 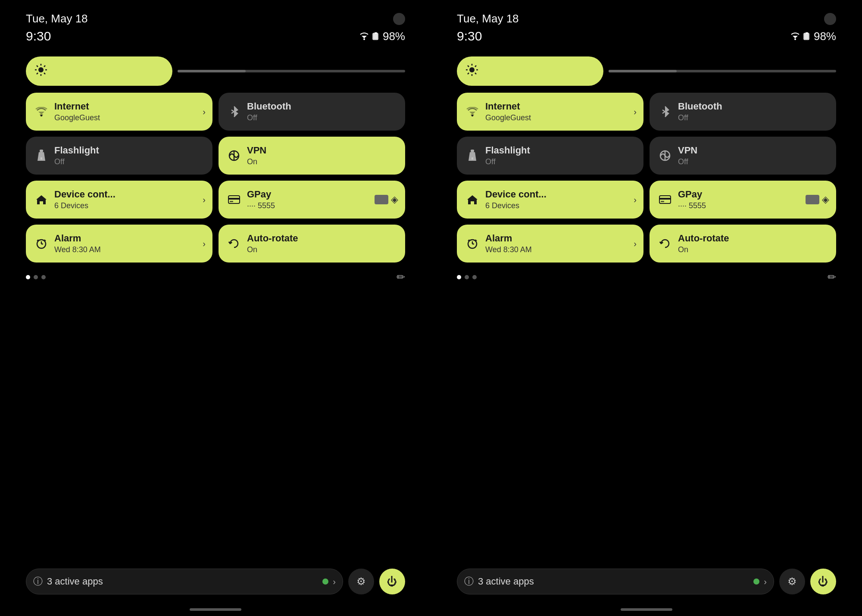 I want to click on card-icon-group: ◈, so click(x=386, y=200).